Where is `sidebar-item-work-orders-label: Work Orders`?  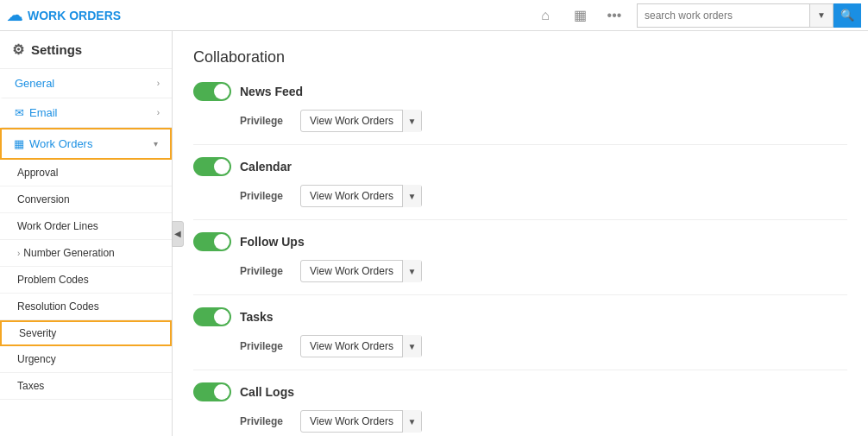 sidebar-item-work-orders-label: Work Orders is located at coordinates (60, 143).